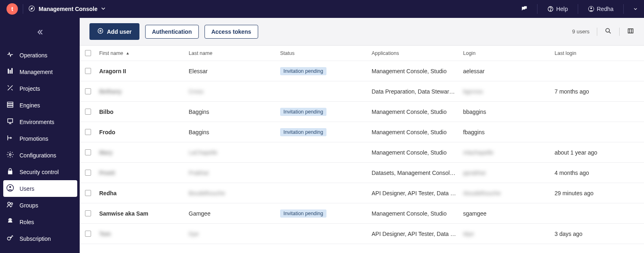 Image resolution: width=644 pixels, height=253 pixels. I want to click on table-row: TomDyeAPI Designer, API Tester, Data Inv…, so click(362, 234).